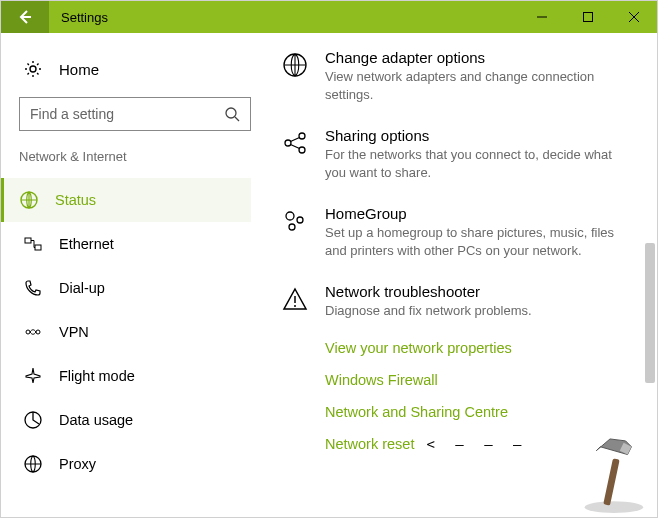  What do you see at coordinates (477, 86) in the screenshot?
I see `option-desc: View network adapters and change connect…` at bounding box center [477, 86].